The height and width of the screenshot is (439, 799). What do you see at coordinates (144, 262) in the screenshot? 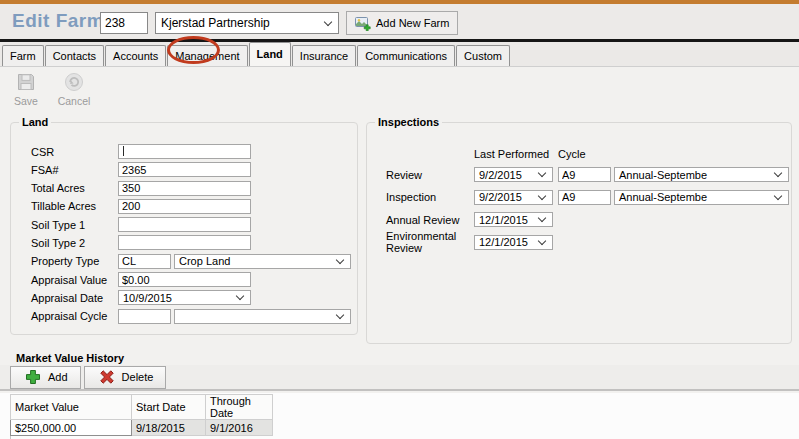
I see `property-type-code-field` at bounding box center [144, 262].